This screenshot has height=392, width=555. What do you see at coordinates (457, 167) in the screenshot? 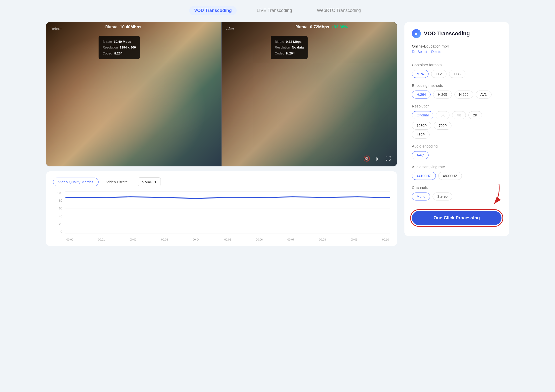
I see `section-label-sampling: Audio sampling rate` at bounding box center [457, 167].